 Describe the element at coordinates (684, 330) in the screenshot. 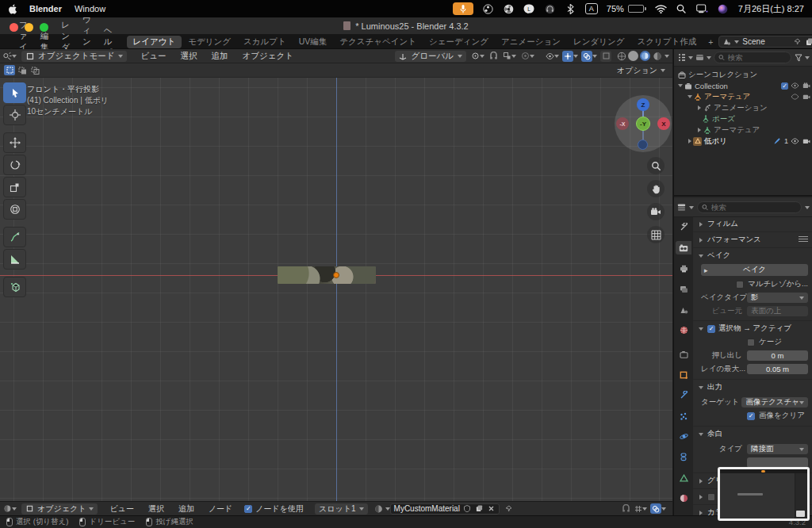

I see `tab-world-icon` at that location.